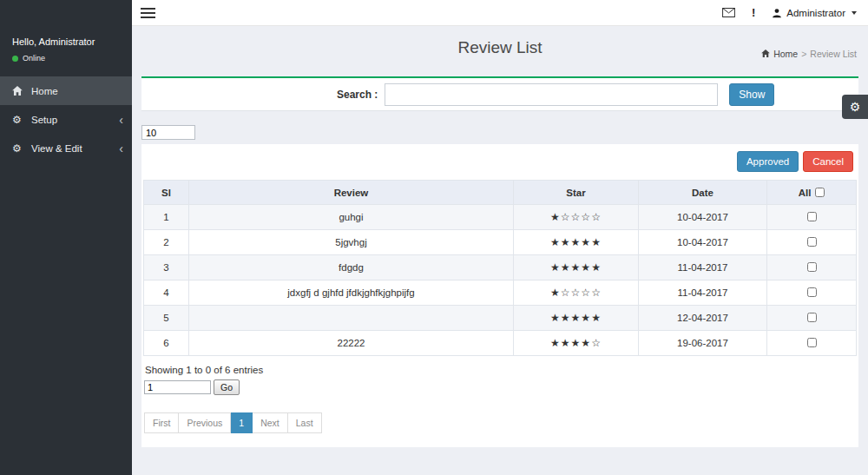 The image size is (868, 475). I want to click on user-label: Administrator, so click(816, 13).